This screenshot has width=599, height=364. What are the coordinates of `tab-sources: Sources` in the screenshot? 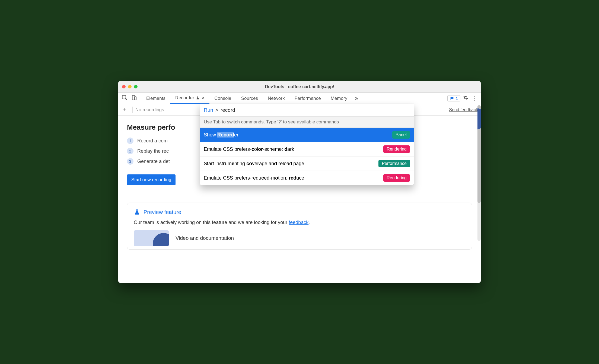 It's located at (250, 98).